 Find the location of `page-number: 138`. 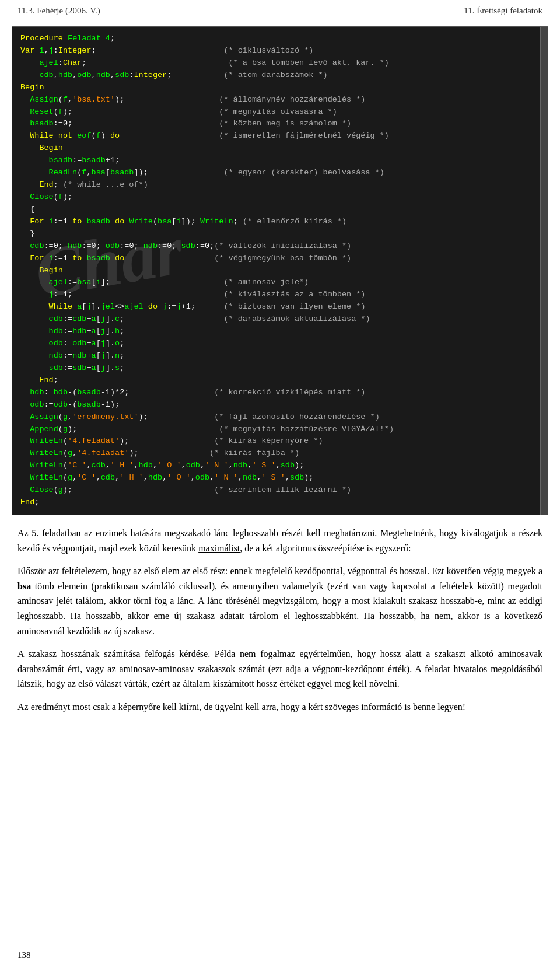

page-number: 138 is located at coordinates (24, 956).